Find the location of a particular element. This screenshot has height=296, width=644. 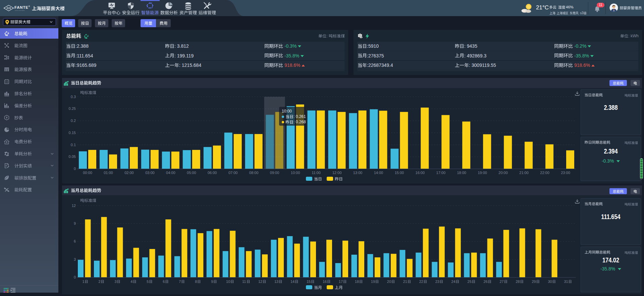

svg-text: 20 is located at coordinates (389, 282).